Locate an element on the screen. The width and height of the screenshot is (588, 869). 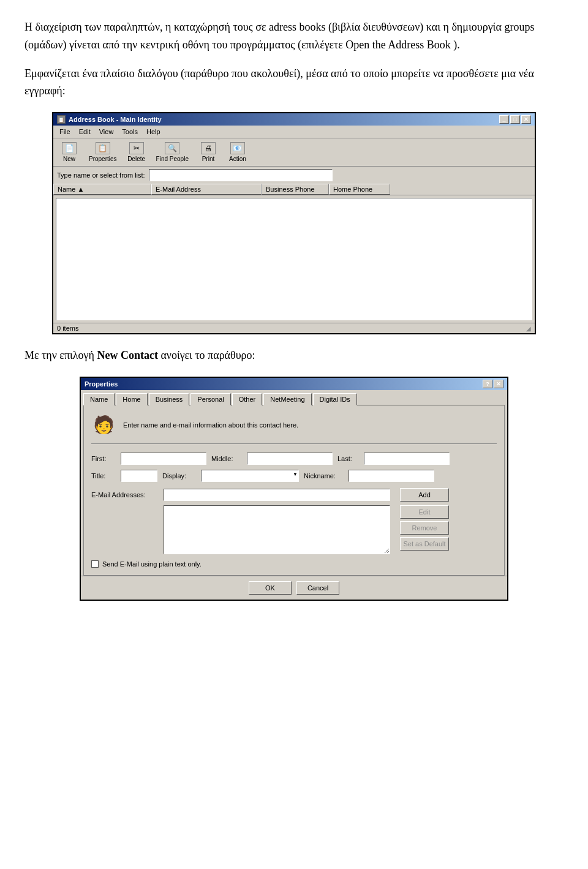
properties-titlebar: Properties ? ✕ is located at coordinates (294, 384).